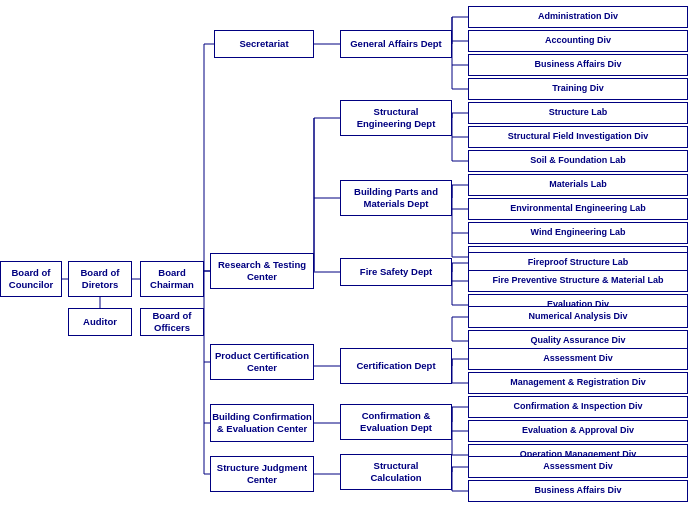 Image resolution: width=694 pixels, height=506 pixels. What do you see at coordinates (578, 383) in the screenshot?
I see `management-registration: Management & Registration Div` at bounding box center [578, 383].